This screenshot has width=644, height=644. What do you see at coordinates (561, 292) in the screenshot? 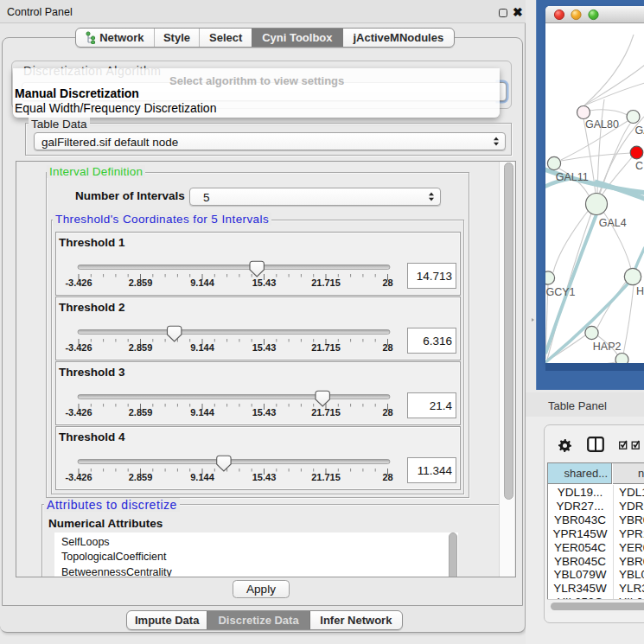
I see `svg-text: GCY1` at bounding box center [561, 292].